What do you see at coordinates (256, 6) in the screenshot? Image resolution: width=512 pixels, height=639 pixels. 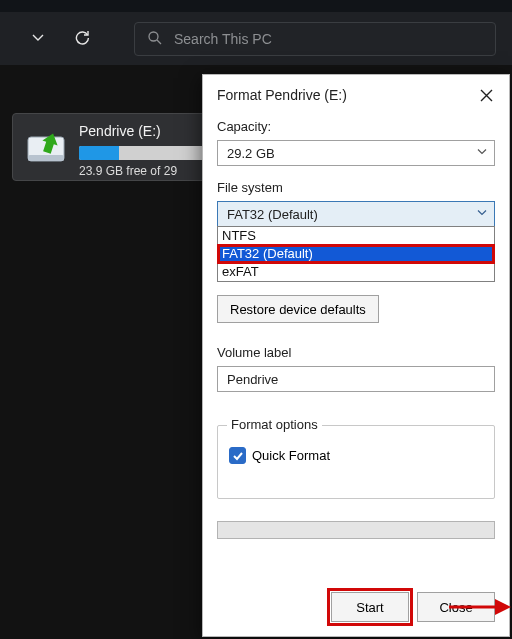 I see `window-titlebar-strip` at bounding box center [256, 6].